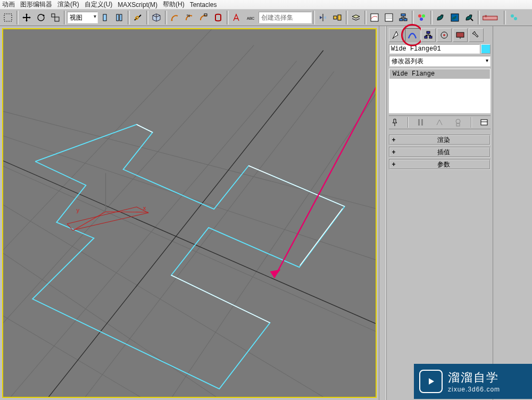 The image size is (532, 400). Describe the element at coordinates (266, 18) in the screenshot. I see `main-toolbar: 视图 % ABC` at that location.